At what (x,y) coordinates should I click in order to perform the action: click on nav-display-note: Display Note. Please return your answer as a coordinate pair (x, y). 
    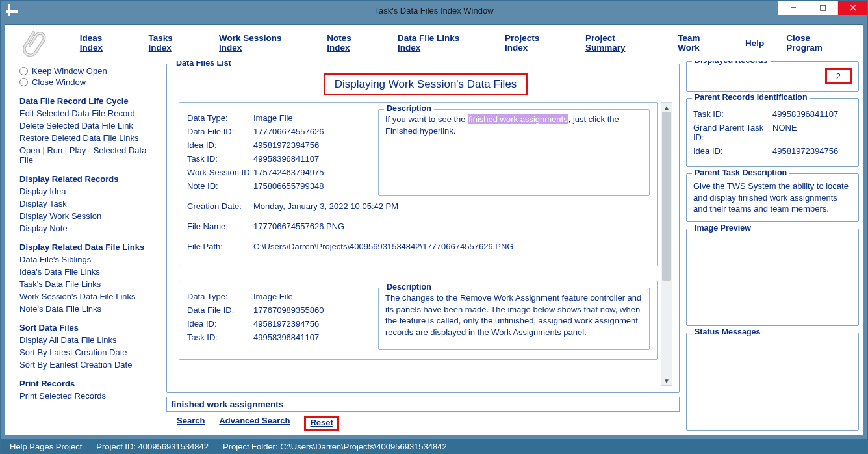
    Looking at the image, I should click on (90, 229).